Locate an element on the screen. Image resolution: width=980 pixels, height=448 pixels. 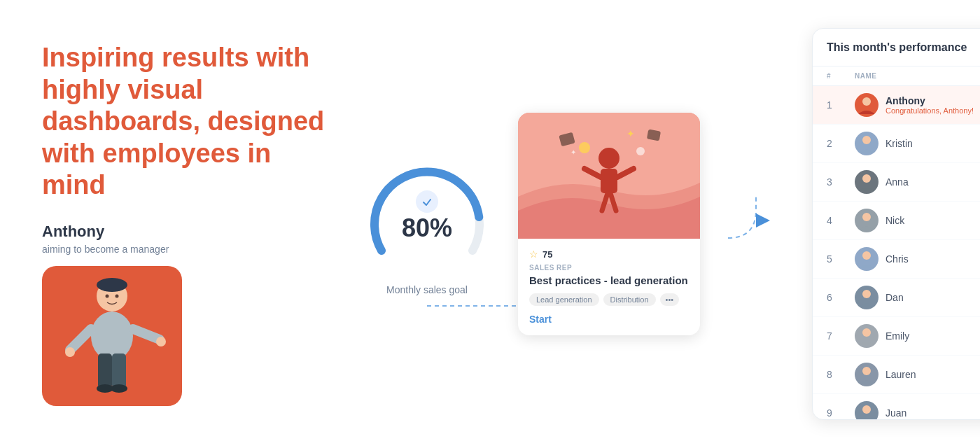
row-rank: 5 is located at coordinates (841, 259).